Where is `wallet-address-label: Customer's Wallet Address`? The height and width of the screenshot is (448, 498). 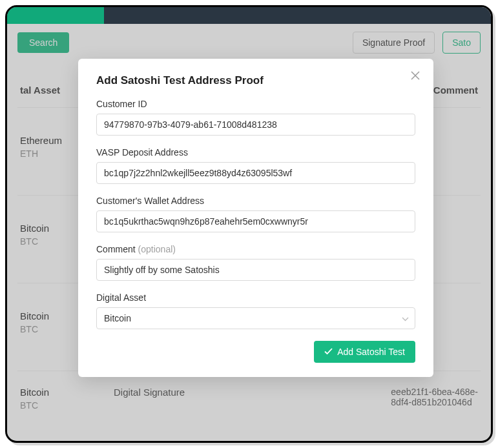
wallet-address-label: Customer's Wallet Address is located at coordinates (256, 201).